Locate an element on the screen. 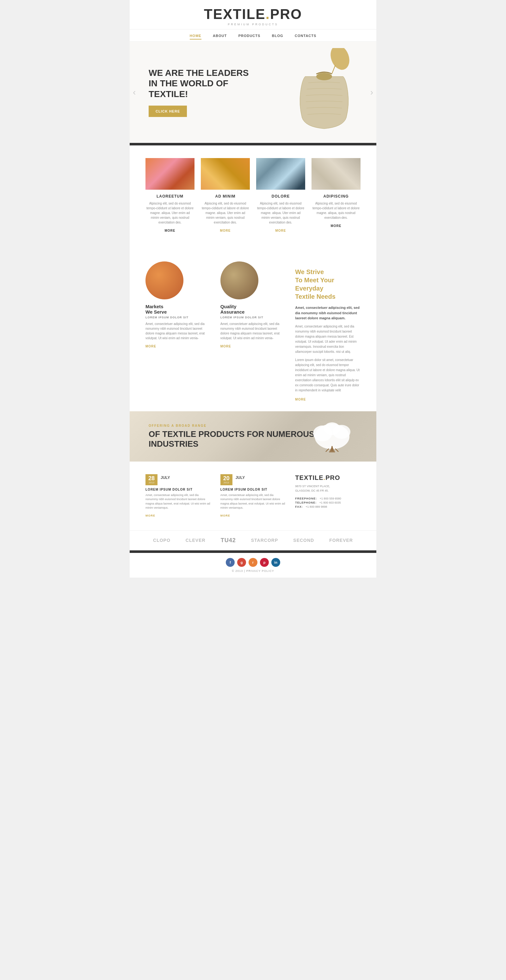 The image size is (506, 980). date-box-1: 28 2013 is located at coordinates (151, 480).